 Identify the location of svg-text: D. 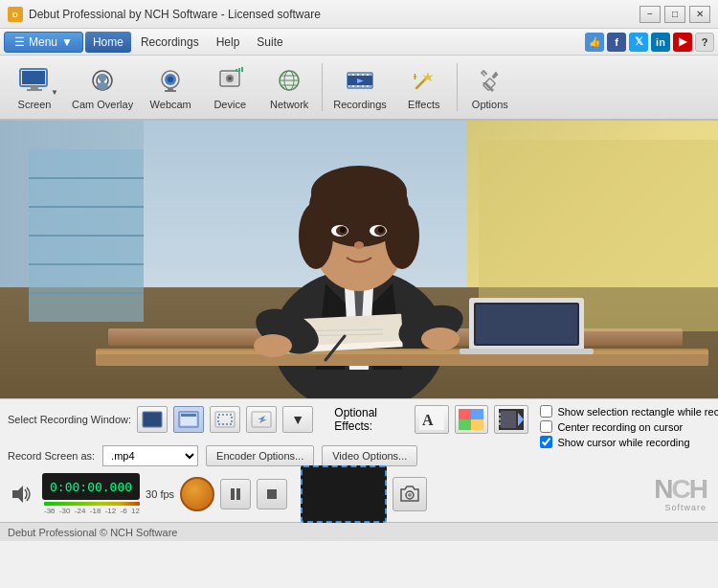
(15, 15).